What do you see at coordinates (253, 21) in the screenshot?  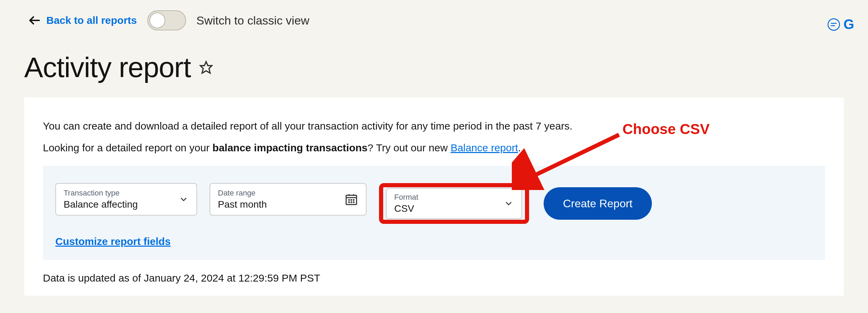 I see `toggle-label: Switch to classic view` at bounding box center [253, 21].